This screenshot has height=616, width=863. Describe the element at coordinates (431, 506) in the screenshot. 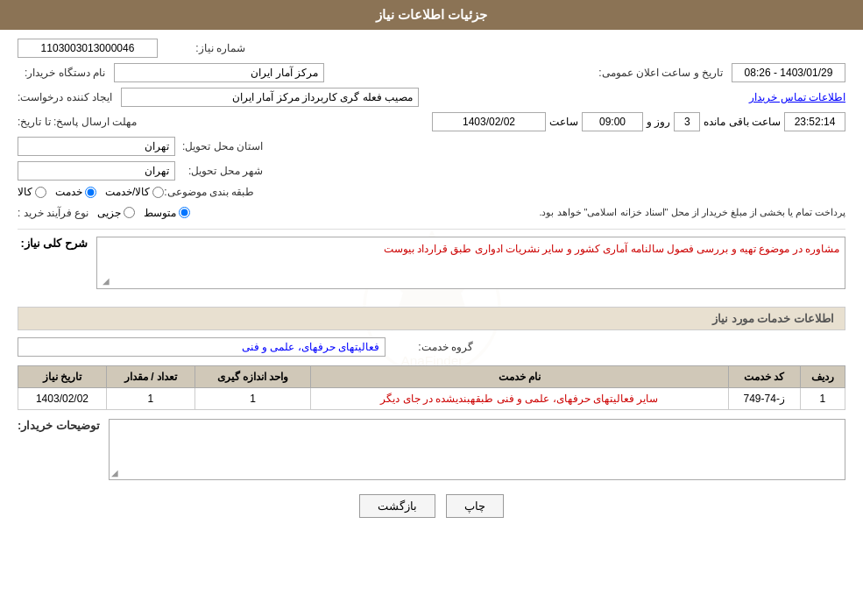

I see `buttons-row: چاپ بازگشت` at that location.